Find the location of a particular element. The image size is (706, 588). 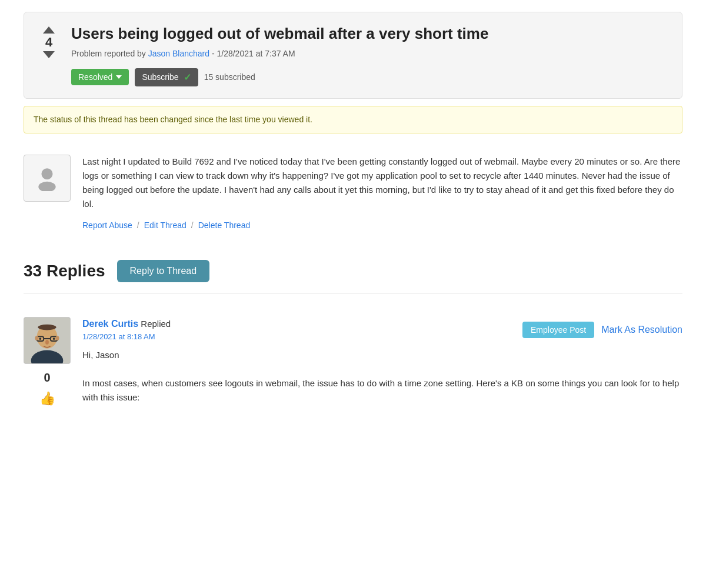

reply-meta-left: Derek Curtis Replied 1/28/2021 at 8:18 A… is located at coordinates (126, 330).